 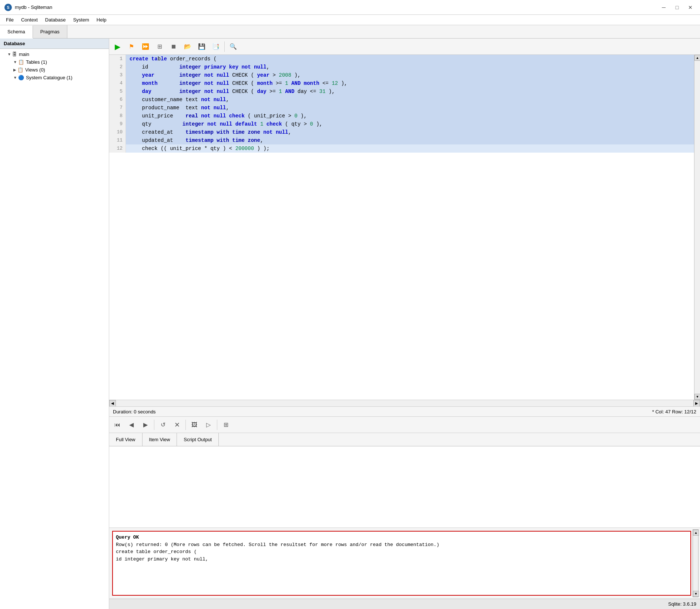 What do you see at coordinates (674, 412) in the screenshot?
I see `position-text: * Col: 47 Row: 12/12` at bounding box center [674, 412].